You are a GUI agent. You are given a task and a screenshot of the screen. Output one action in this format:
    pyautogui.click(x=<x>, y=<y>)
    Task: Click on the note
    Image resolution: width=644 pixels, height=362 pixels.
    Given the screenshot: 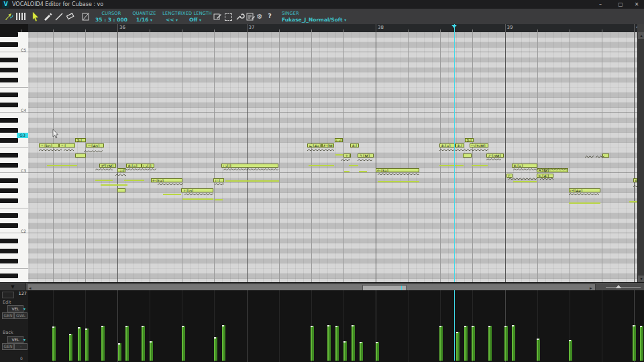 What is the action you would take?
    pyautogui.click(x=467, y=156)
    